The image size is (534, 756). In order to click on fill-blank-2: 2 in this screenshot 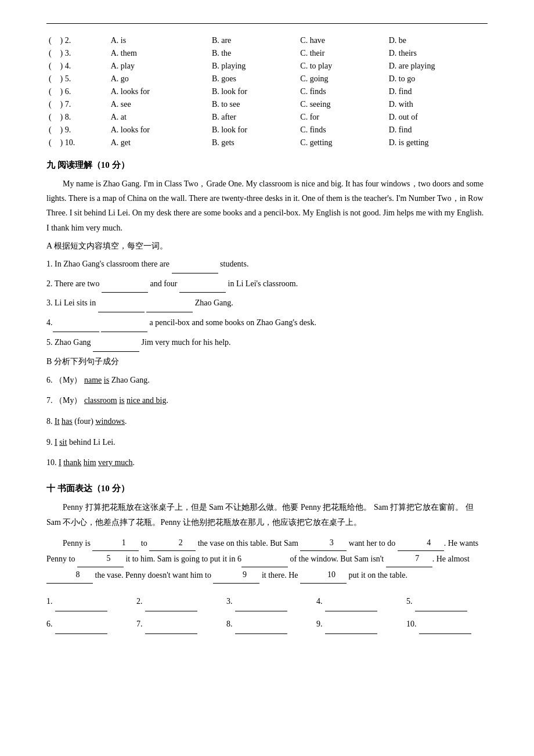, I will do `click(172, 543)`.